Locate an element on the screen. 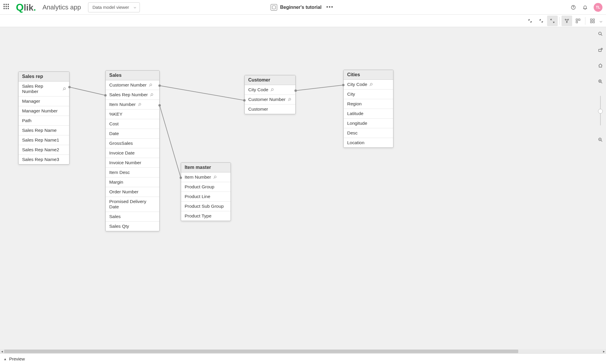 This screenshot has height=364, width=606. table-header: Cities is located at coordinates (368, 75).